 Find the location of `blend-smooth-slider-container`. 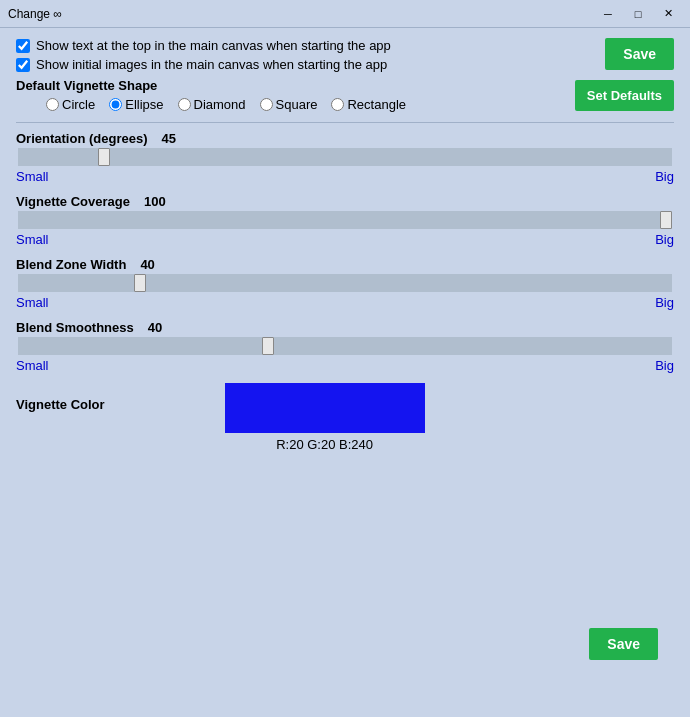

blend-smooth-slider-container is located at coordinates (345, 348).